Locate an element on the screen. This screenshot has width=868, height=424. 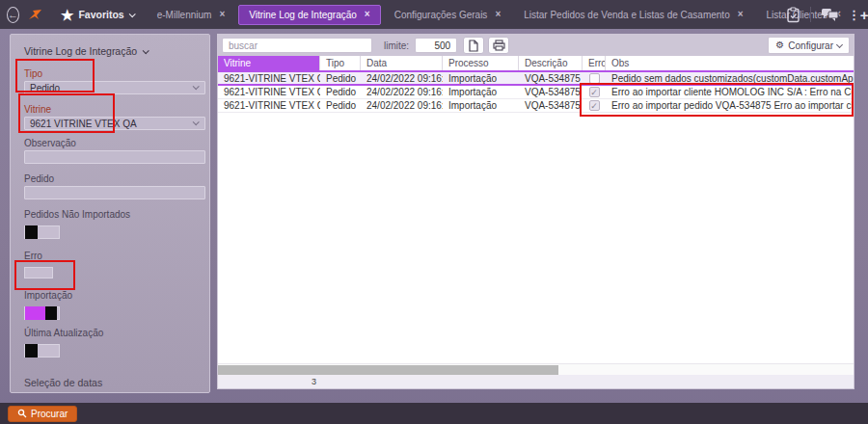
search-icon is located at coordinates (22, 413).